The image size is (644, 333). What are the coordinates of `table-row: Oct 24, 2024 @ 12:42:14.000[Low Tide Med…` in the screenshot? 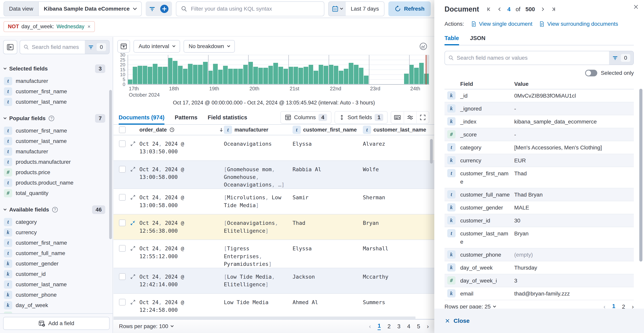 It's located at (274, 281).